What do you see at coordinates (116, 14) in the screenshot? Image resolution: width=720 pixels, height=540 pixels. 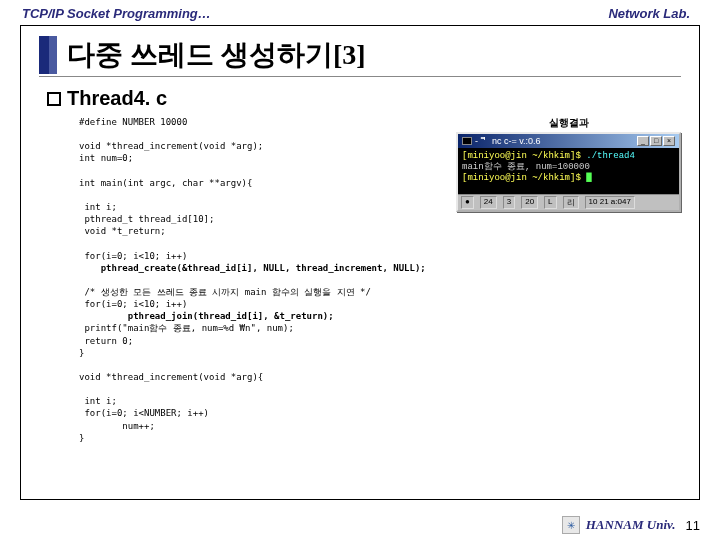 I see `header-left: TCP/IP Socket Programming…` at bounding box center [116, 14].